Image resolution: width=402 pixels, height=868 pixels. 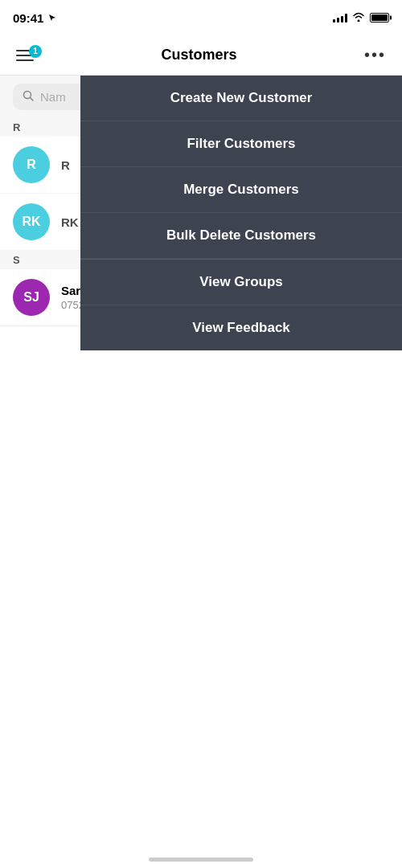 What do you see at coordinates (201, 860) in the screenshot?
I see `home-indicator` at bounding box center [201, 860].